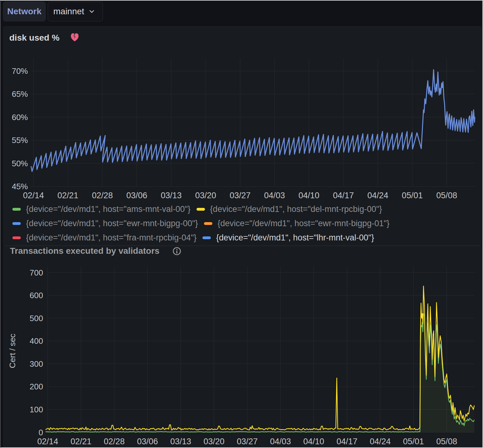 The image size is (483, 448). Describe the element at coordinates (20, 94) in the screenshot. I see `svg-text: 65%` at that location.